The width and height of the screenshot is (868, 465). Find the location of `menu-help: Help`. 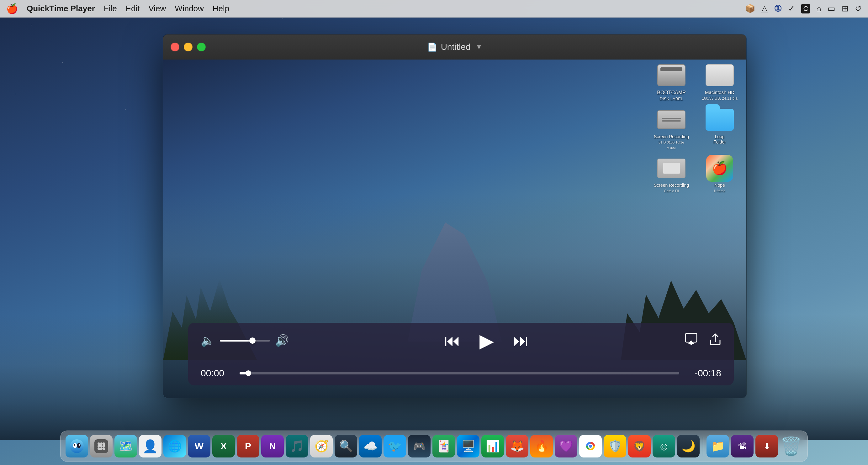

menu-help: Help is located at coordinates (221, 9).